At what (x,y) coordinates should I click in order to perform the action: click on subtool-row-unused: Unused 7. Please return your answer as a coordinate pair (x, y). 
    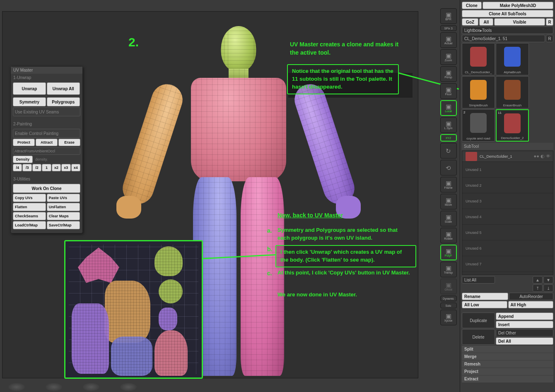
    Looking at the image, I should click on (508, 264).